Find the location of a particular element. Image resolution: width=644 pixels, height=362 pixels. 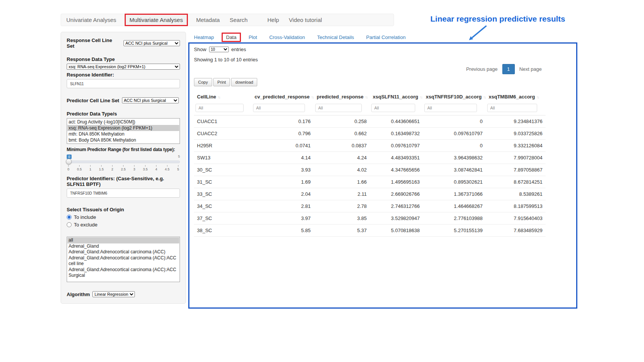

value-cell: 7.990728004 is located at coordinates (516, 158).